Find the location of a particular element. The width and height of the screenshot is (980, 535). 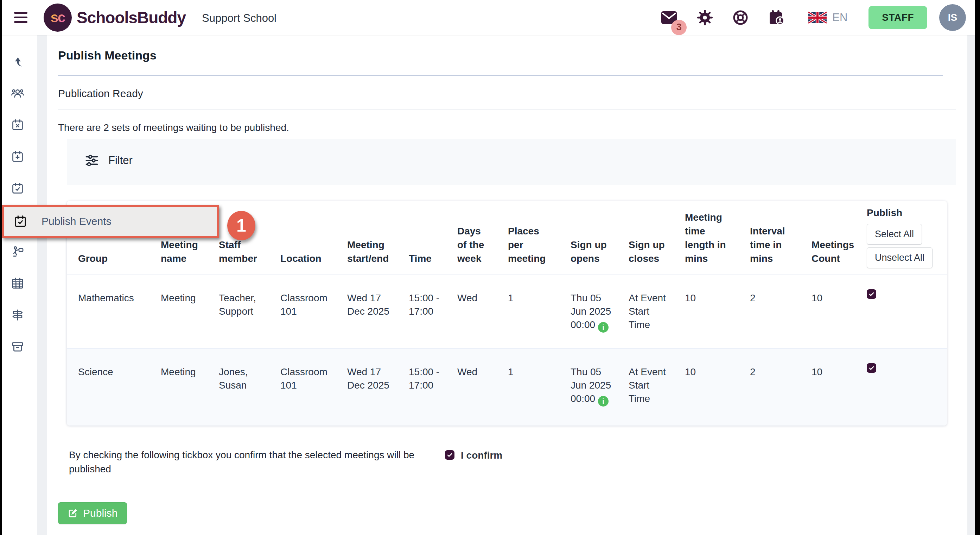

sidebar-item-calendar-x is located at coordinates (18, 125).